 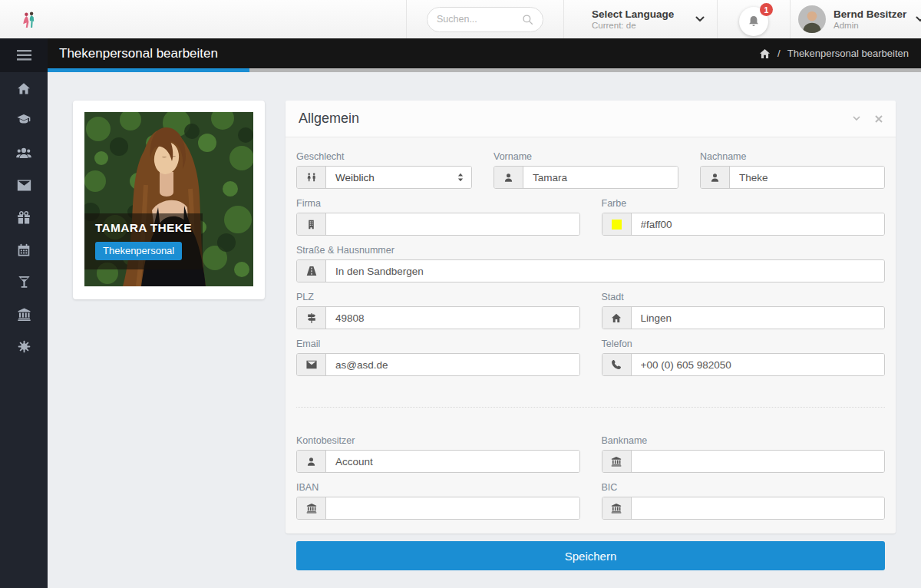 I want to click on phone-icon, so click(x=617, y=365).